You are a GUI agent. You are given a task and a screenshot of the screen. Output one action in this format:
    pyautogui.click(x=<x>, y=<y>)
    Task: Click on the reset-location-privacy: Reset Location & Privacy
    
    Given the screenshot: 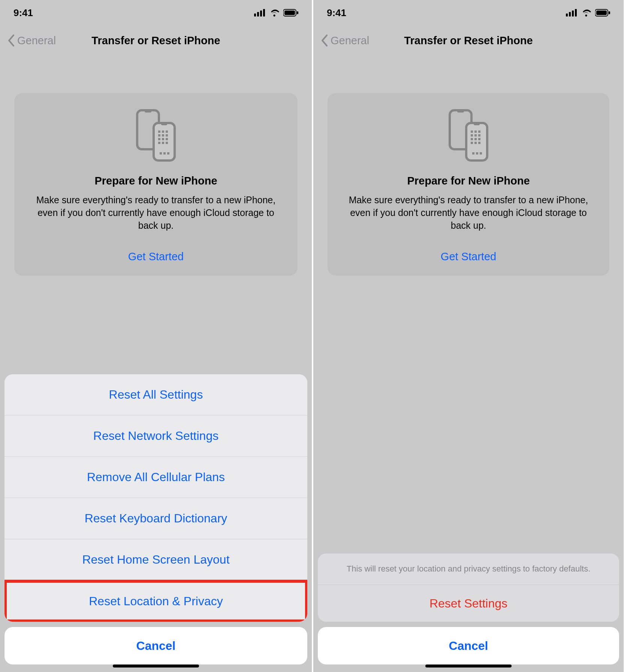 What is the action you would take?
    pyautogui.click(x=156, y=601)
    